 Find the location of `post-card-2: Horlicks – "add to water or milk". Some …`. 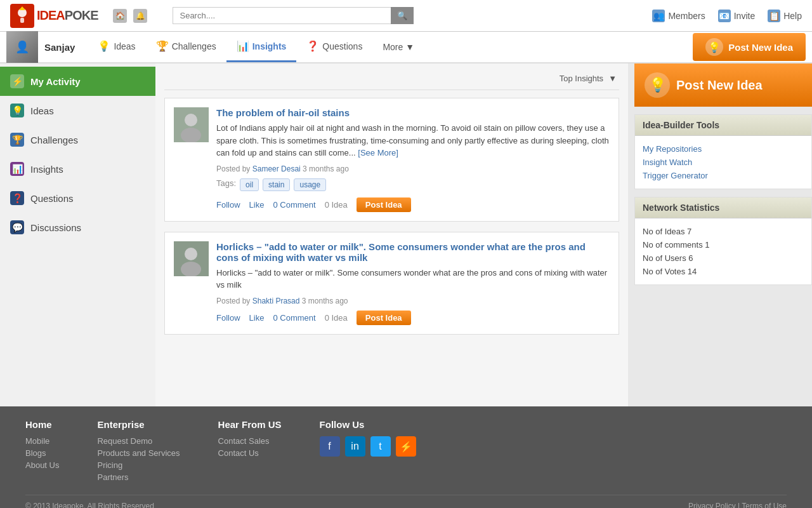

post-card-2: Horlicks – "add to water or milk". Some … is located at coordinates (392, 283).